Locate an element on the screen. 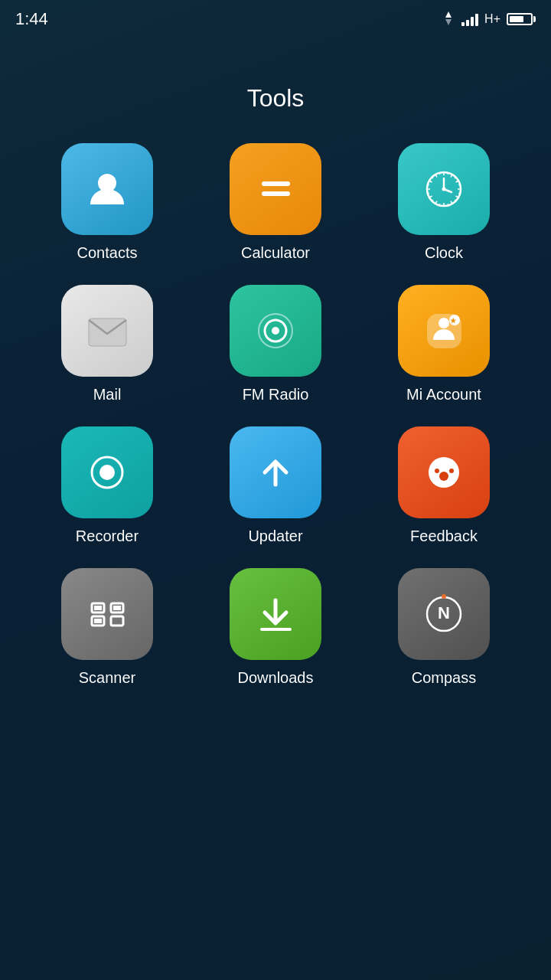 The height and width of the screenshot is (980, 551). app-item-recorder: Recorder is located at coordinates (107, 485).